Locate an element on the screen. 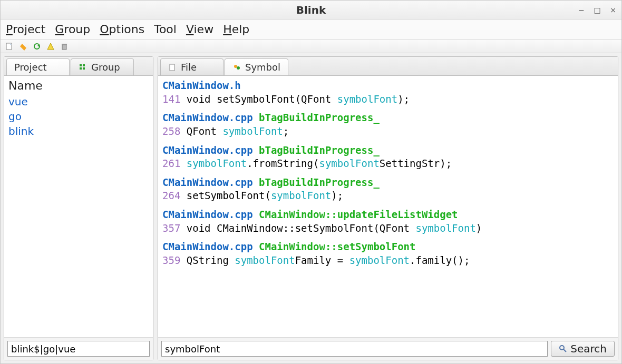  titlebar: Blink − □ × is located at coordinates (311, 10).